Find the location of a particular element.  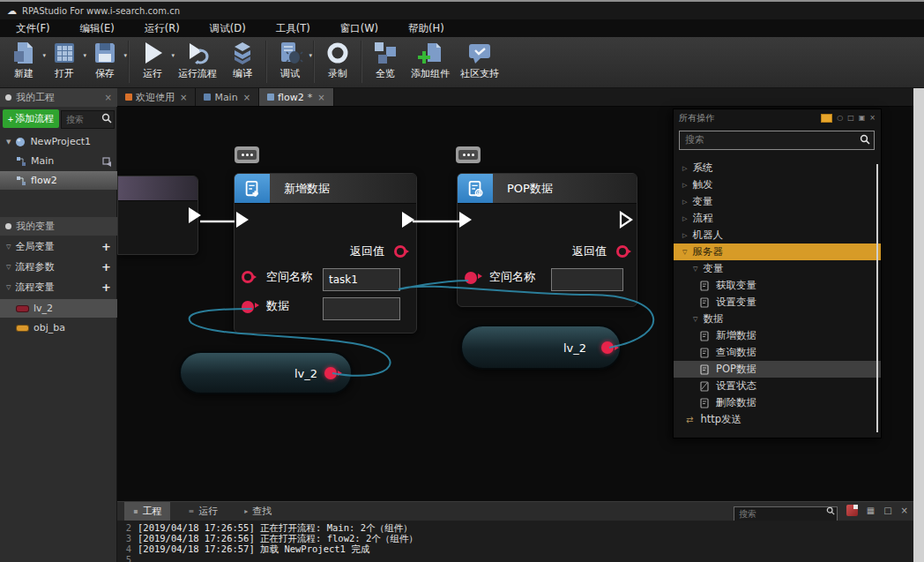

ops-category-flow: ▷流程 is located at coordinates (778, 219).